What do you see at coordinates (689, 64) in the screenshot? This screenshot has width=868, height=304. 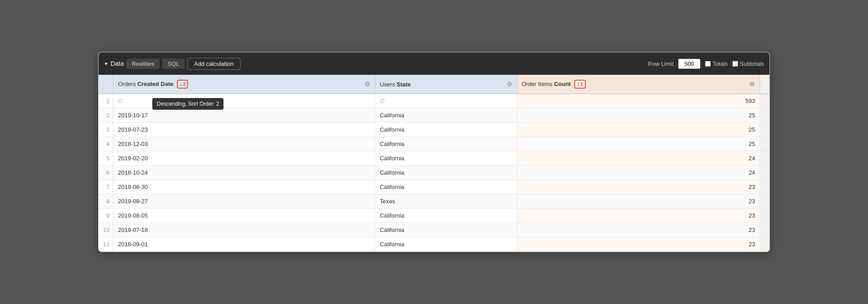 I see `row-limit-input` at bounding box center [689, 64].